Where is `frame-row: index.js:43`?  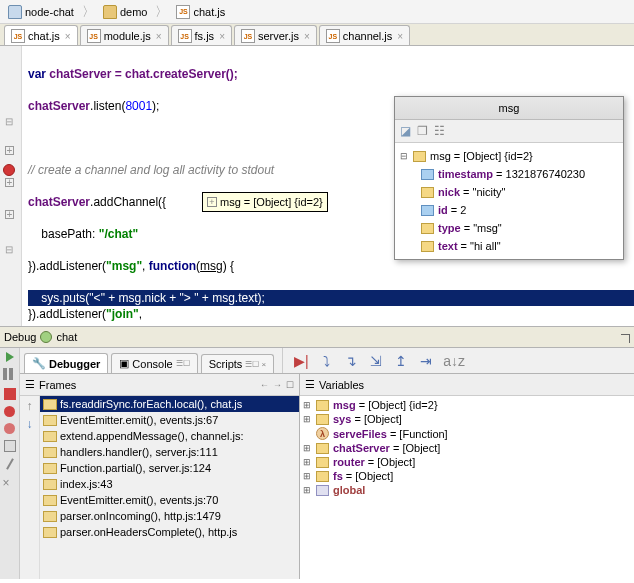
frame-row: index.js:43 is located at coordinates (170, 484).